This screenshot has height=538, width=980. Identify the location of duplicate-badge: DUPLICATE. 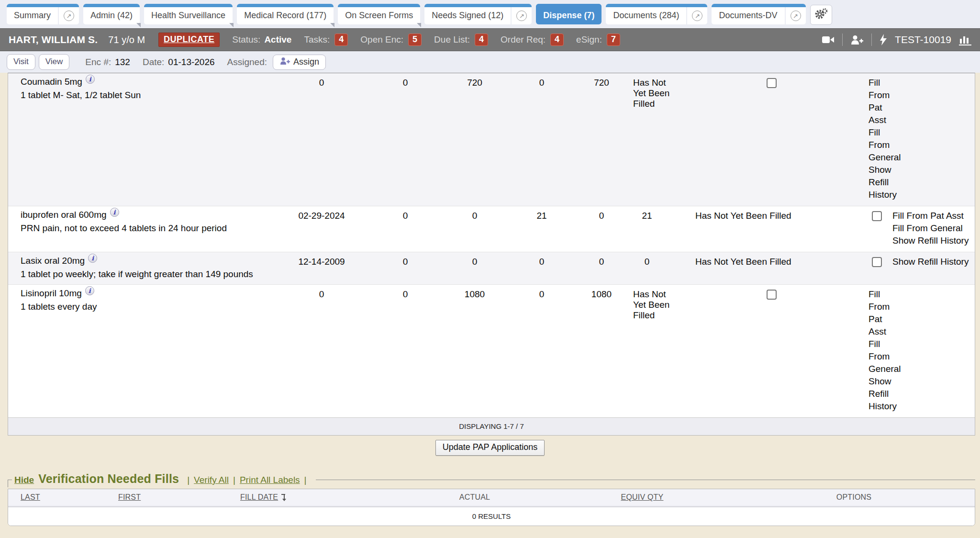
(189, 40).